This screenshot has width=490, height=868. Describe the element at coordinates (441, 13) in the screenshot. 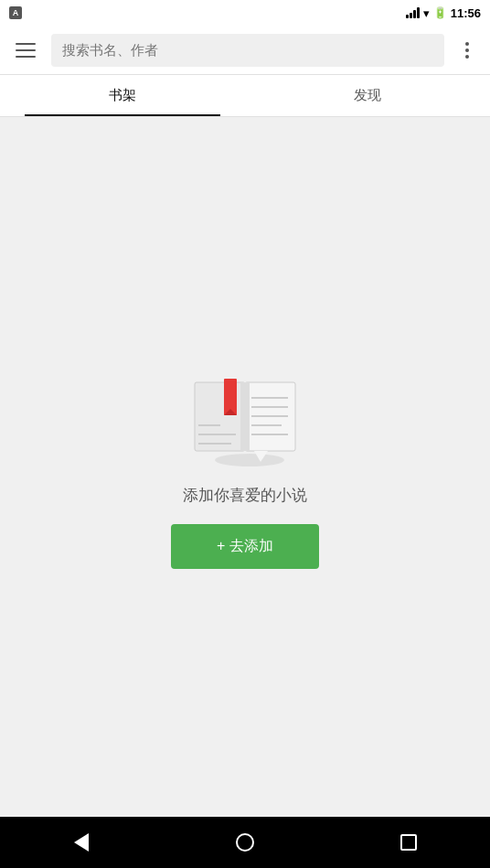

I see `battery-icon: 🔋` at that location.